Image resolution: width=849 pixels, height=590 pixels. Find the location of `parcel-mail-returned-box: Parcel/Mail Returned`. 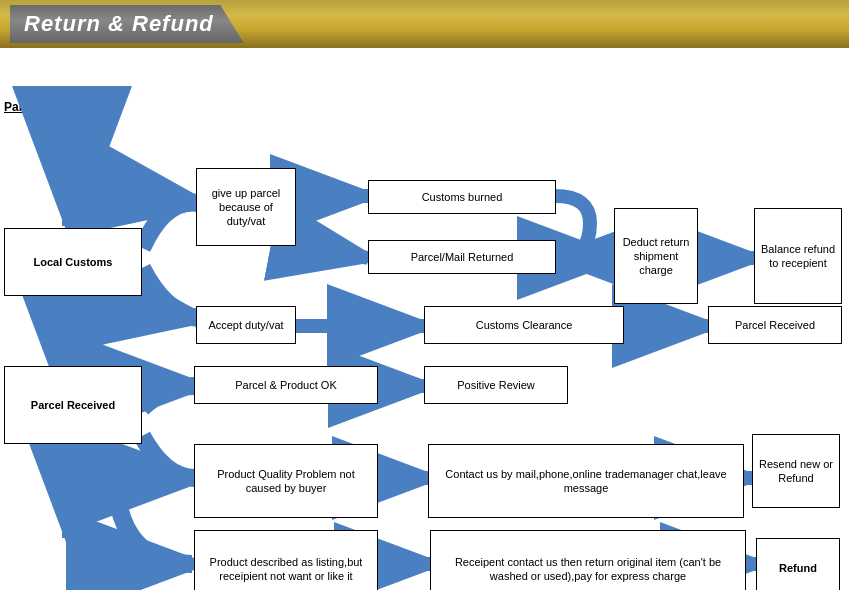

parcel-mail-returned-box: Parcel/Mail Returned is located at coordinates (462, 257).